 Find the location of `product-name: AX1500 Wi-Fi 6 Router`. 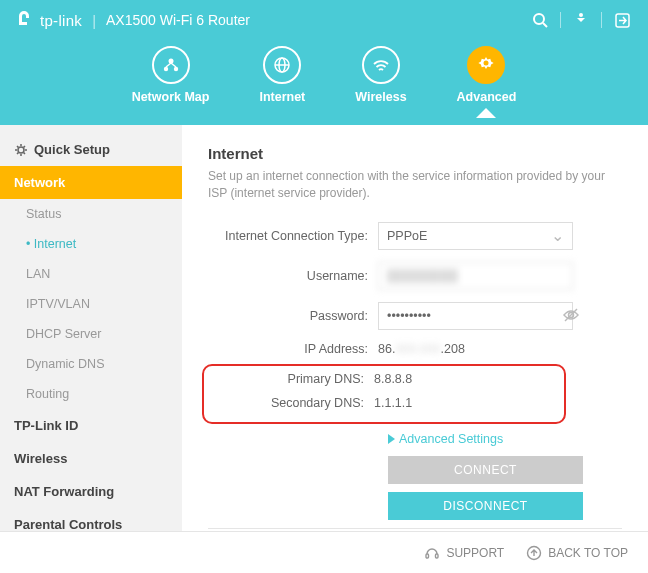

product-name: AX1500 Wi-Fi 6 Router is located at coordinates (178, 20).